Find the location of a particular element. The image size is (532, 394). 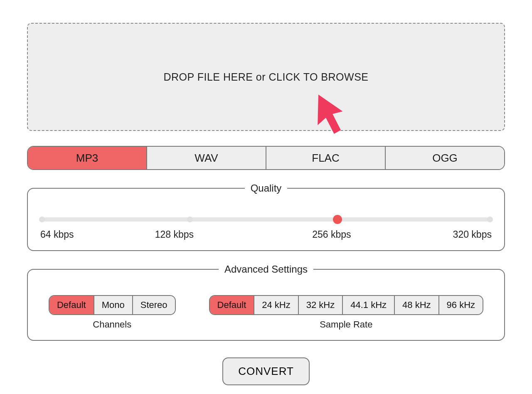

quality-label-3: 320 kbps is located at coordinates (472, 234).